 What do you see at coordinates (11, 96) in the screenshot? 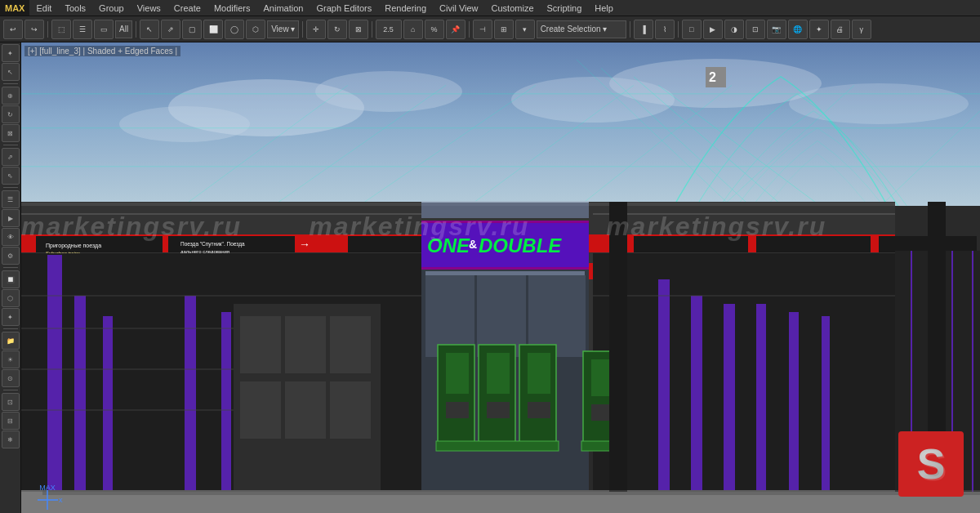
I see `sidebar-btn-move: ⊕` at bounding box center [11, 96].